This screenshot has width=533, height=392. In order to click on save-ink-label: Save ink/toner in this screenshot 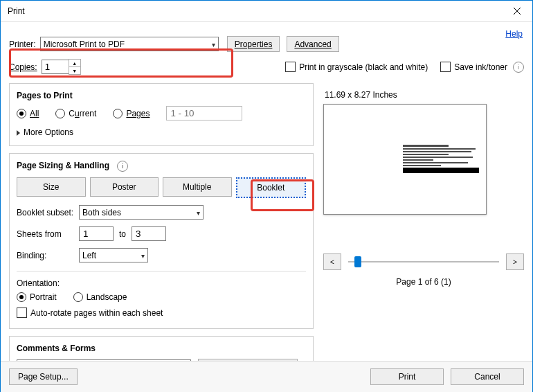, I will do `click(480, 67)`.